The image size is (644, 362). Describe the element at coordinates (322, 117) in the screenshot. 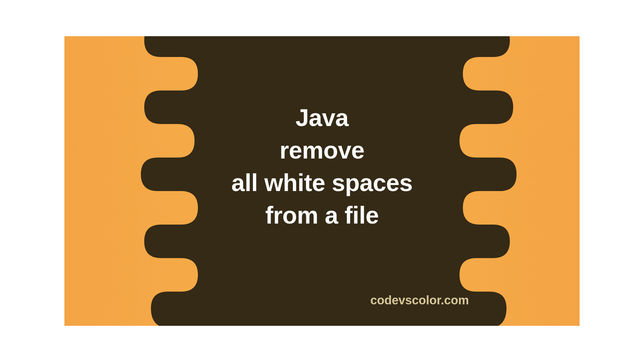

I see `title-line-1: Java` at that location.